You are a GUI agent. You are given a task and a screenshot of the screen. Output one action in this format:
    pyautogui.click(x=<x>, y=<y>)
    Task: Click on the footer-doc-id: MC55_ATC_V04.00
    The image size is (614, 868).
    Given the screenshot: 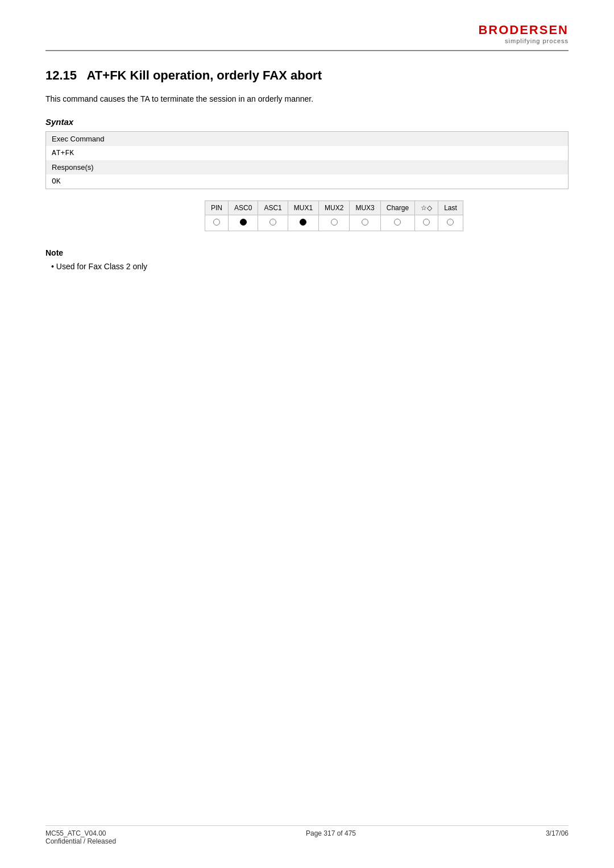 What is the action you would take?
    pyautogui.click(x=81, y=833)
    